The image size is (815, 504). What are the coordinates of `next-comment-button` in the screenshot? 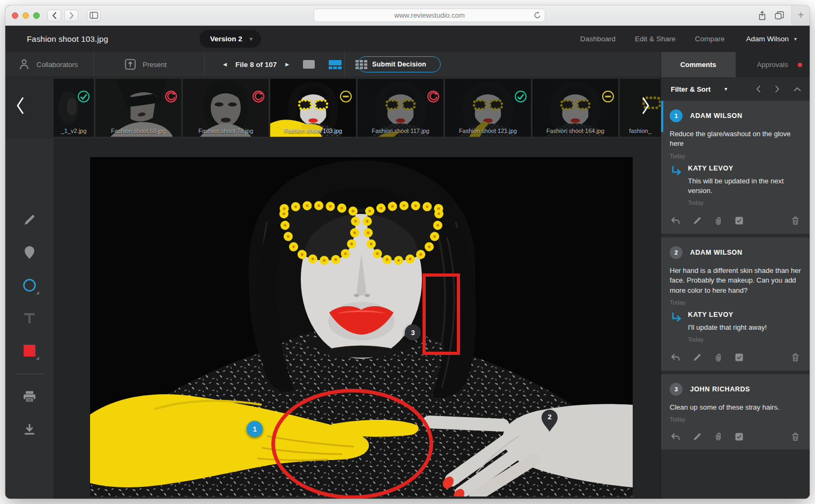 It's located at (777, 89).